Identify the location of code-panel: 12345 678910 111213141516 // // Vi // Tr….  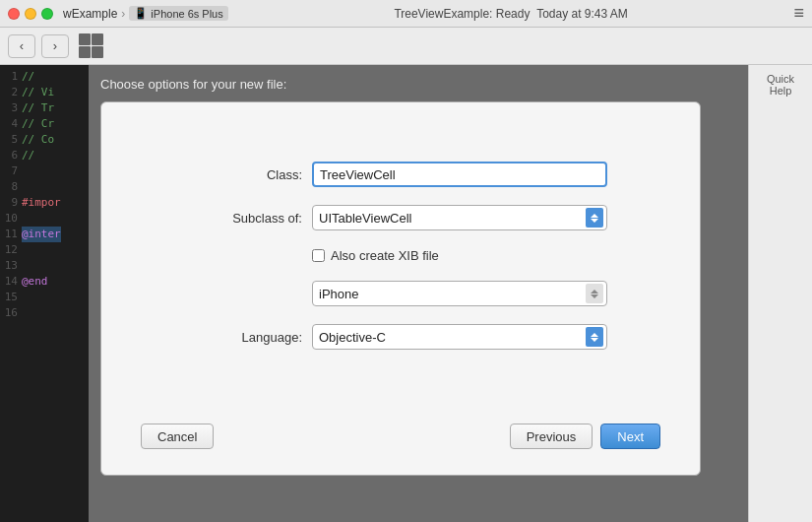
(44, 294).